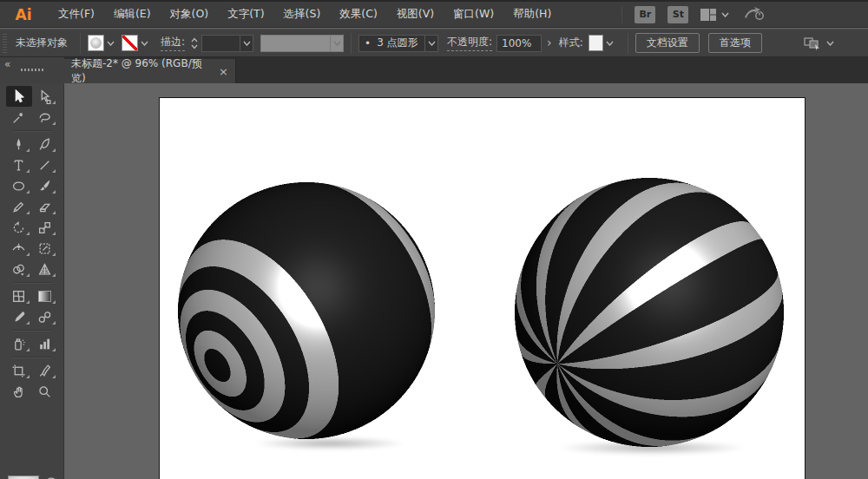 The height and width of the screenshot is (479, 868). I want to click on brush-name: 3 点圆形, so click(398, 43).